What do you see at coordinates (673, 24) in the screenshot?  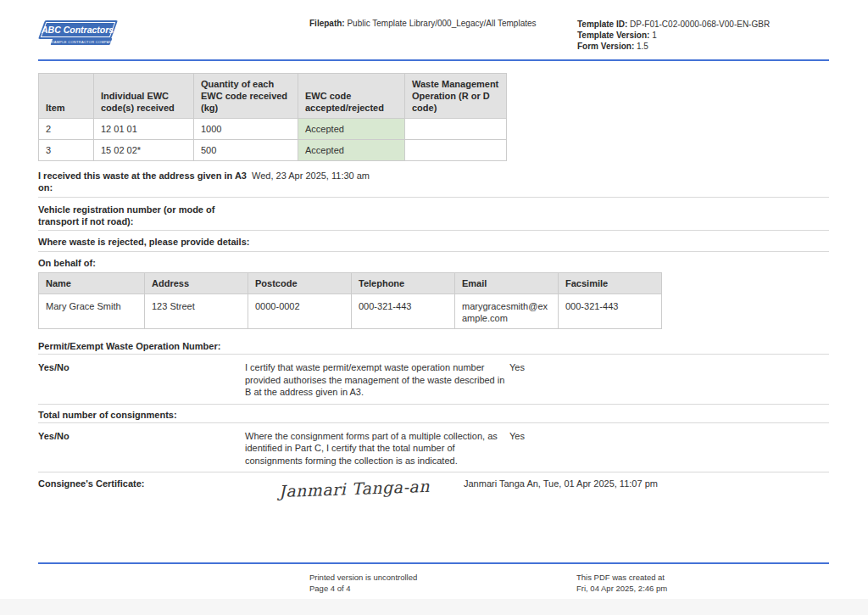 I see `template-id-line: Template ID: DP-F01-C02-0000-068-V00-EN-…` at bounding box center [673, 24].